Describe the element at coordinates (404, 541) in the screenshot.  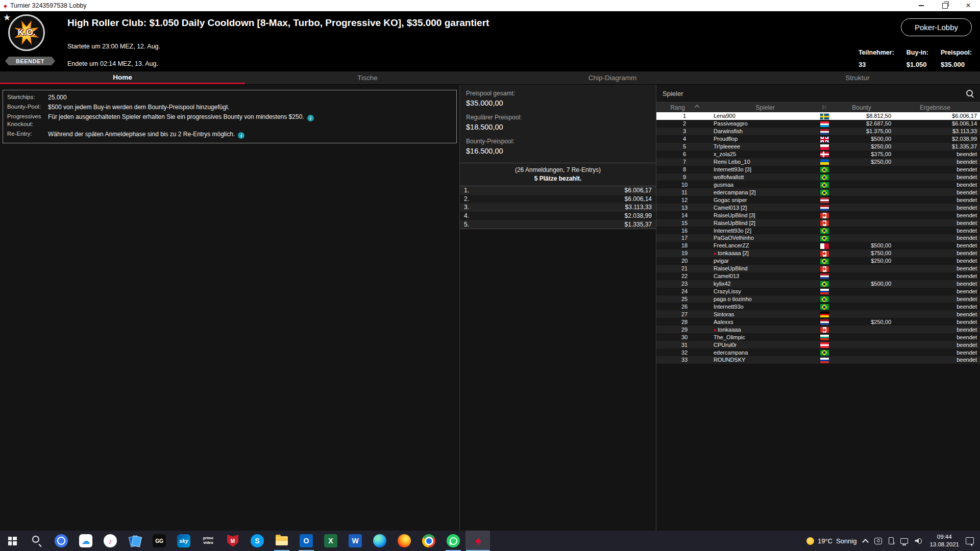
I see `taskbar-firefox-icon` at that location.